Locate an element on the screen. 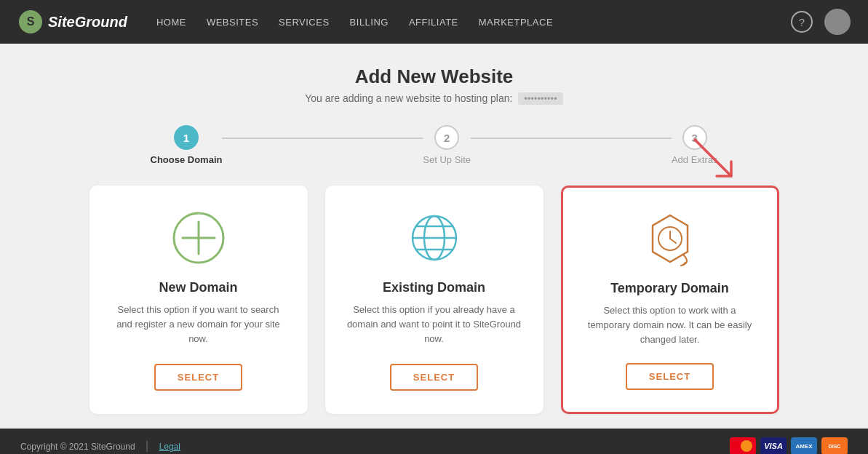 The image size is (868, 454). nav-right: ? is located at coordinates (821, 22).